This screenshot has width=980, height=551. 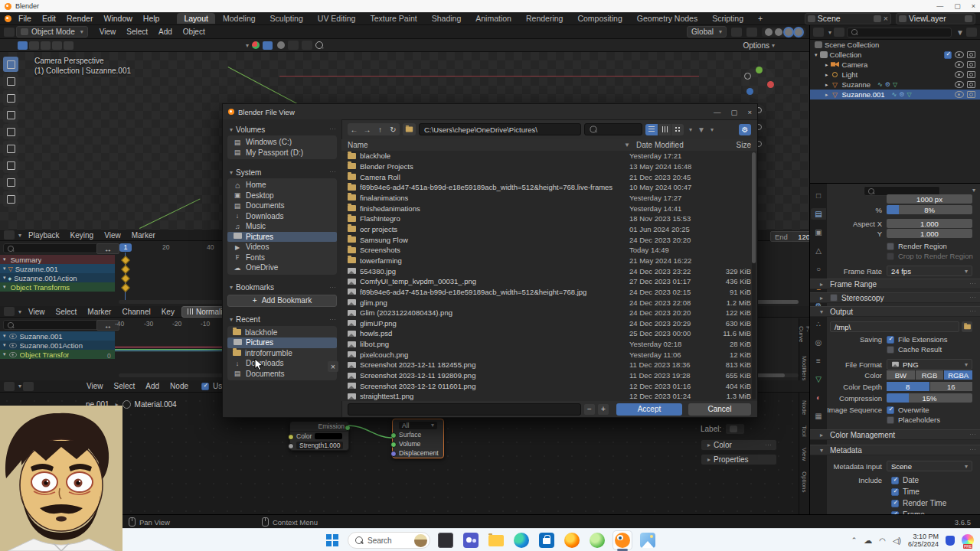 What do you see at coordinates (418, 439) in the screenshot?
I see `material-output-node: All ▾ Surface Volume Displacement` at bounding box center [418, 439].